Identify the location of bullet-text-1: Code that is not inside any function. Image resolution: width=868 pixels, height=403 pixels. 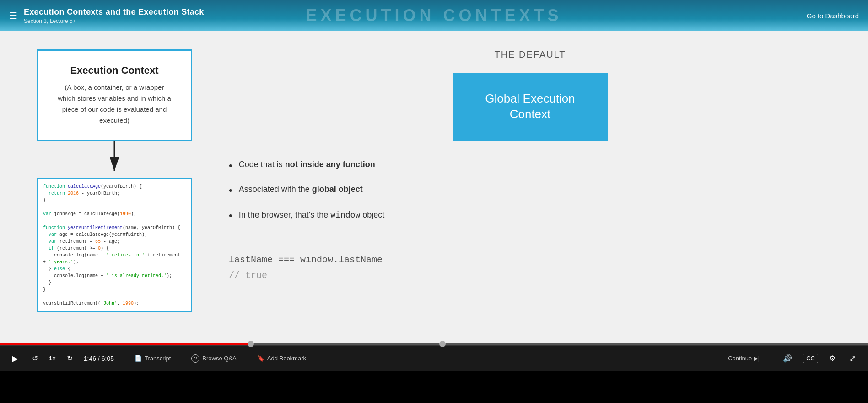
(307, 165).